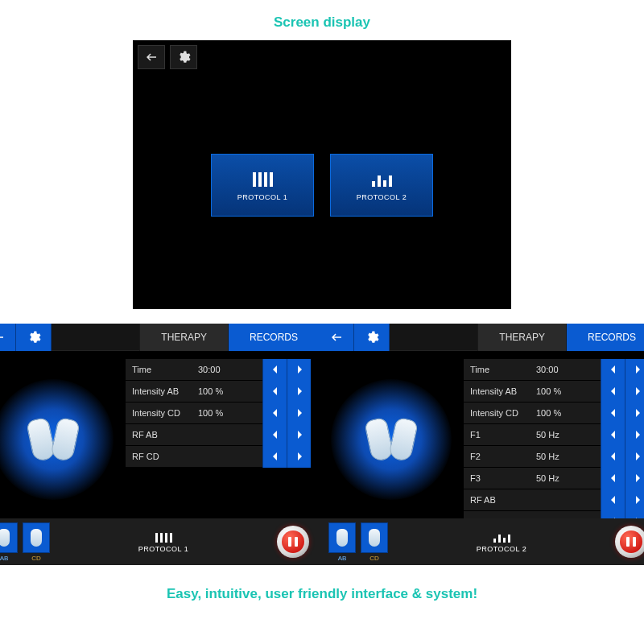 Image resolution: width=644 pixels, height=644 pixels. Describe the element at coordinates (554, 435) in the screenshot. I see `param-row: F150 Hz` at that location.